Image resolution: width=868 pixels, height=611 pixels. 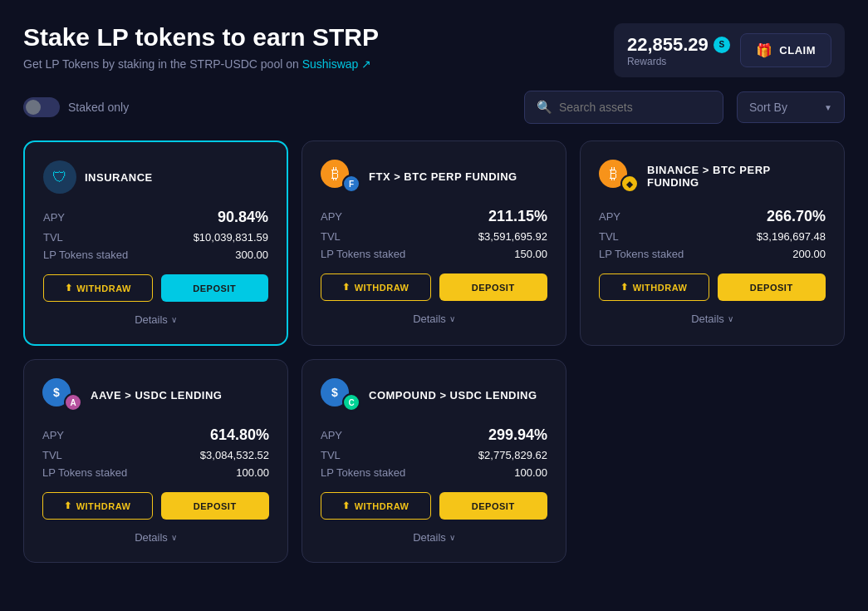 What do you see at coordinates (156, 395) in the screenshot?
I see `card-header-aave: $ A AAVE > USDC LENDING` at bounding box center [156, 395].